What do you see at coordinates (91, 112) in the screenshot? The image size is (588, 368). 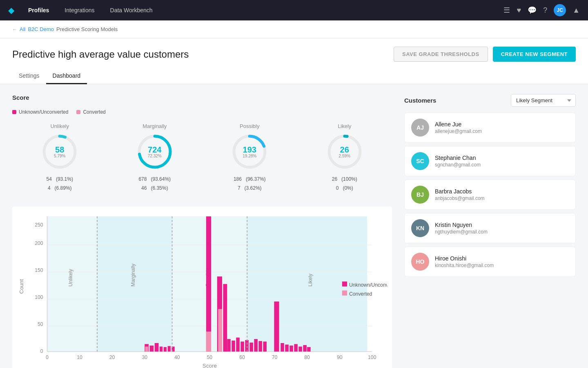 I see `legend-converted: Converted` at bounding box center [91, 112].